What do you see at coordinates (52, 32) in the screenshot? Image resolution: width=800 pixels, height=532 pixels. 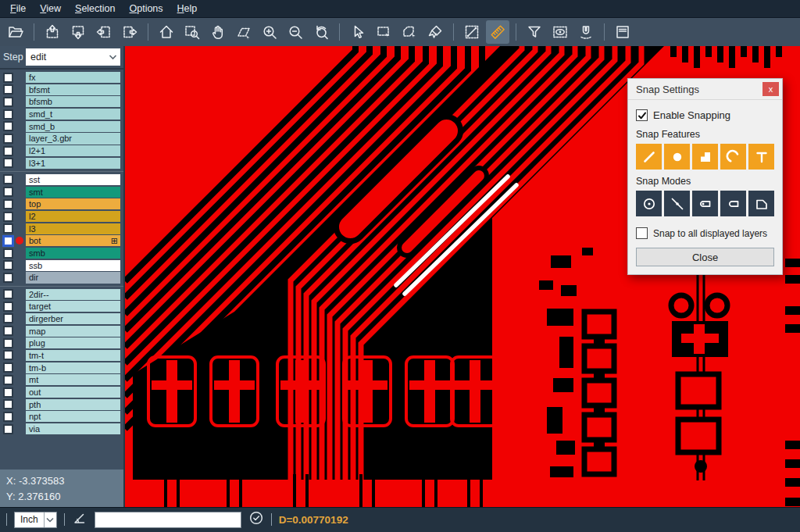 I see `move-up-icon` at bounding box center [52, 32].